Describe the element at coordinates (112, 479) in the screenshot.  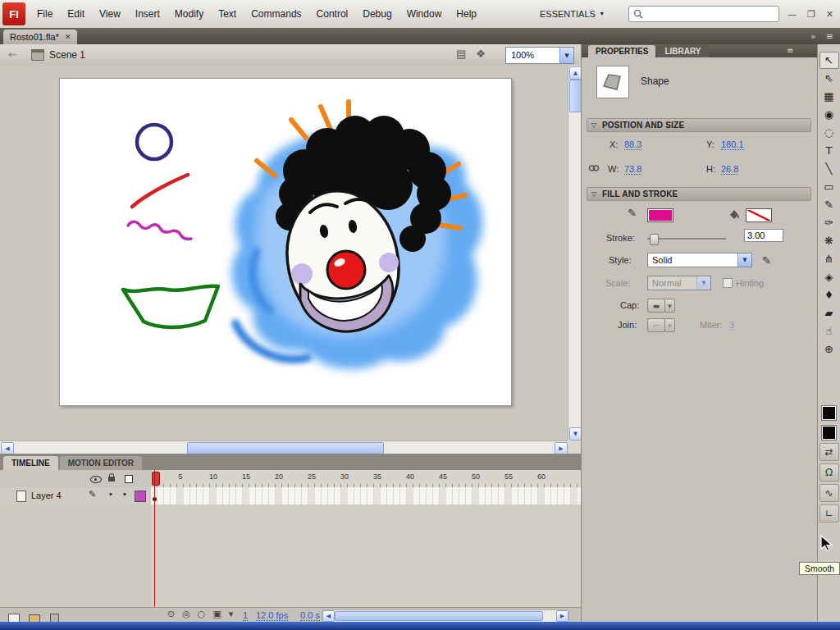
I see `lock-icon` at that location.